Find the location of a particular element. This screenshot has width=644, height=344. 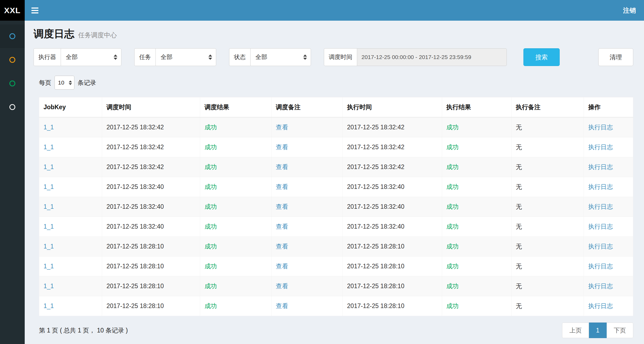

status-selected-value: 全部 is located at coordinates (261, 57).